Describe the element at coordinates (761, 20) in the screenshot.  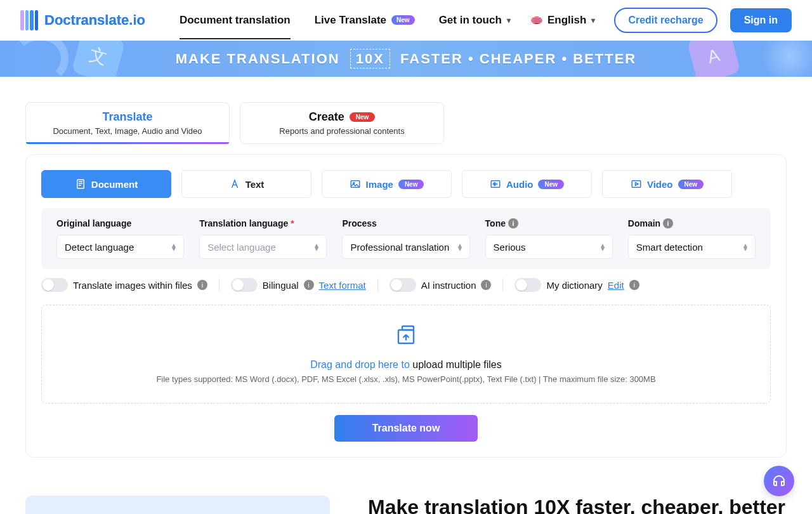
I see `signin-button: Sign in` at that location.